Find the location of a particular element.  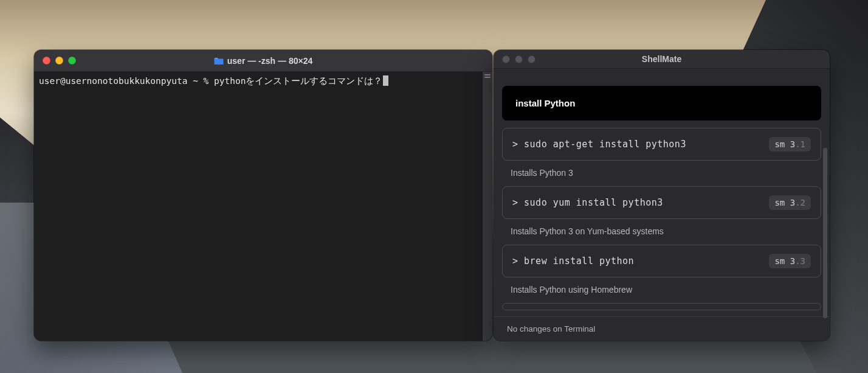

suggestion-description: Installs Python 3 on Yum-based systems is located at coordinates (661, 234).